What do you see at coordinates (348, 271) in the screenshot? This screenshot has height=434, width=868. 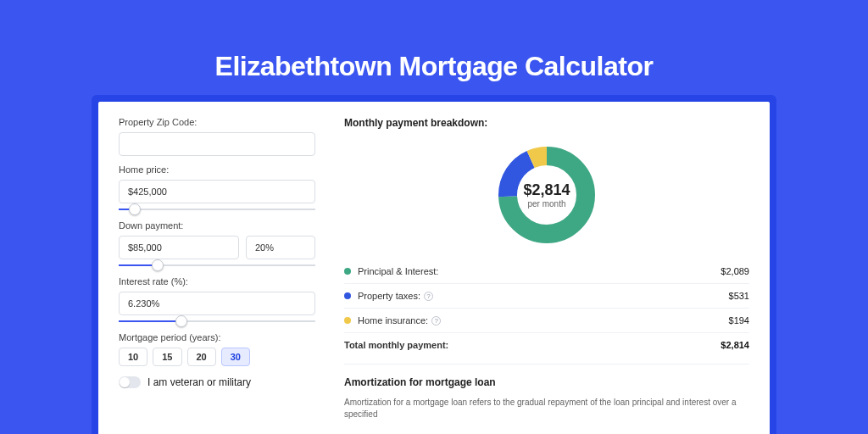 I see `legend-dot-green` at bounding box center [348, 271].